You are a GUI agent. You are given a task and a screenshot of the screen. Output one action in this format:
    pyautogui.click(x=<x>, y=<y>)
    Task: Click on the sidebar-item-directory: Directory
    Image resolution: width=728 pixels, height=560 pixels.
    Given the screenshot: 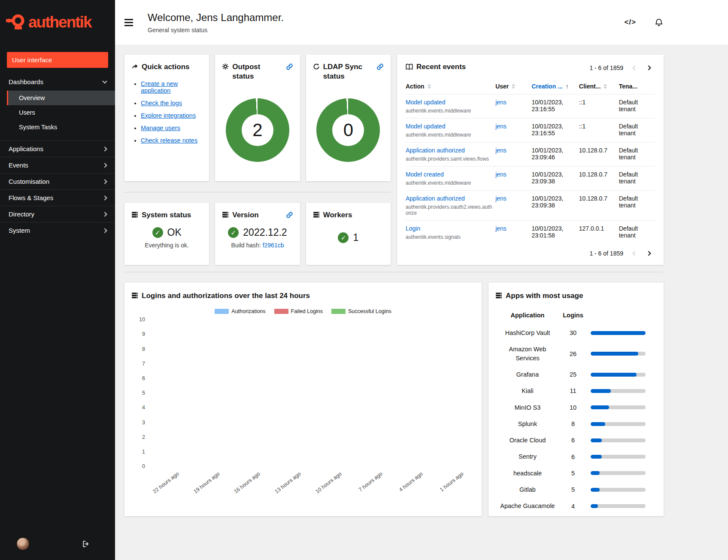 What is the action you would take?
    pyautogui.click(x=58, y=214)
    